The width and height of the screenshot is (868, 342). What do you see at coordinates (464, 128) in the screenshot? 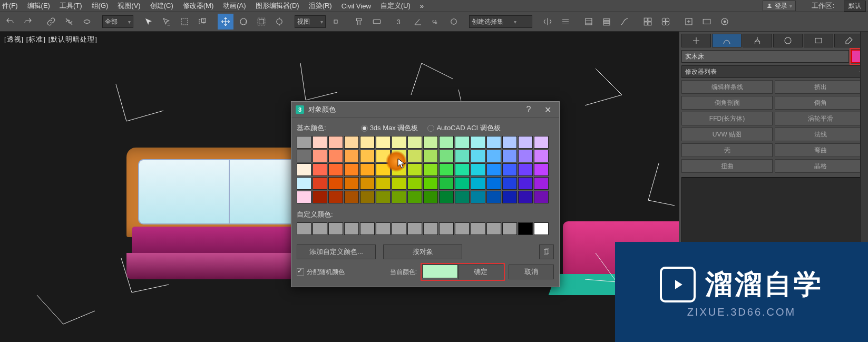
I see `radio-autocad-palette: AutoCAD ACI 调色板` at bounding box center [464, 128].